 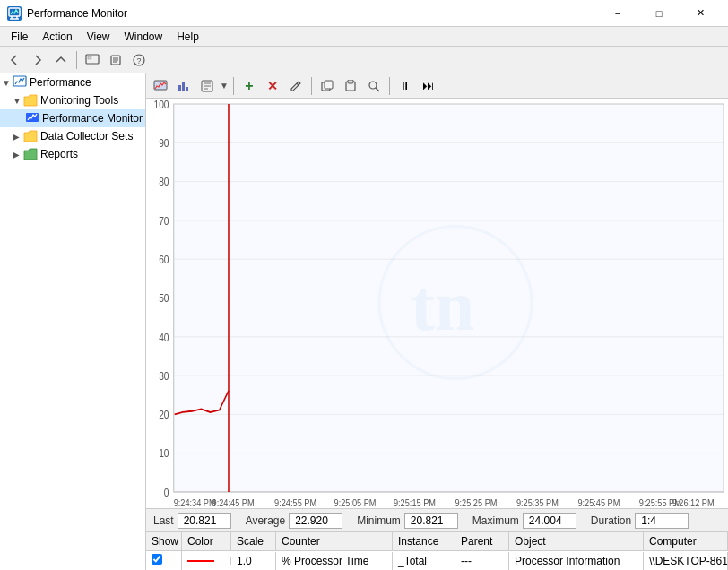 What do you see at coordinates (204, 521) in the screenshot?
I see `last-value: 20.821` at bounding box center [204, 521].